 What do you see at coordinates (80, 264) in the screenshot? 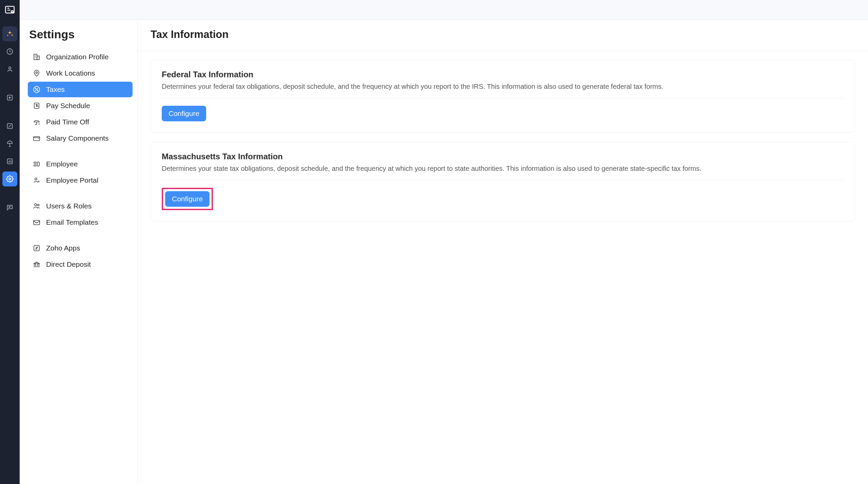
I see `sidebar-item-direct-deposit: Direct Deposit` at bounding box center [80, 264].